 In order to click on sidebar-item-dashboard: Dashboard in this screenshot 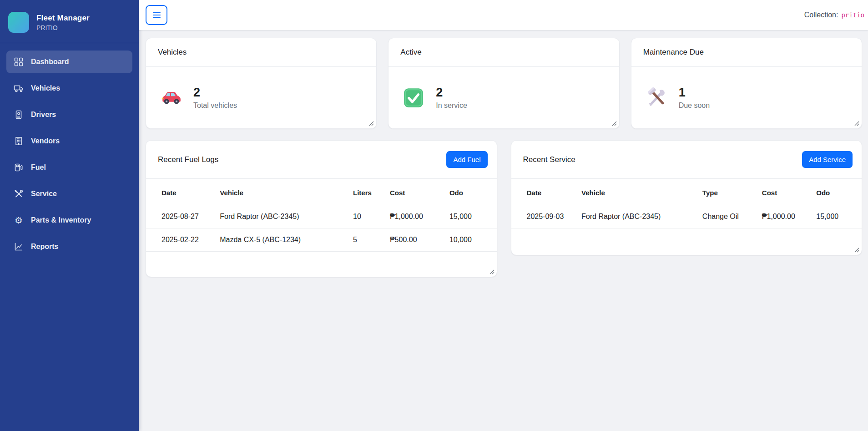, I will do `click(69, 62)`.